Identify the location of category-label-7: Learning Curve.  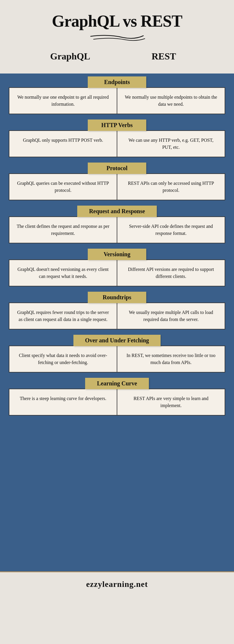
(117, 384).